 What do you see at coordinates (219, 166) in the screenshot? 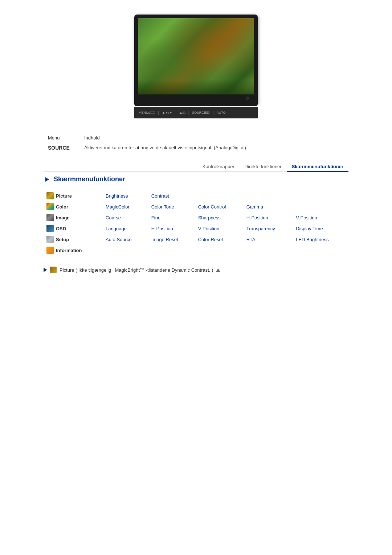
I see `tab-kontrolknapper: Kontrolknapper` at bounding box center [219, 166].